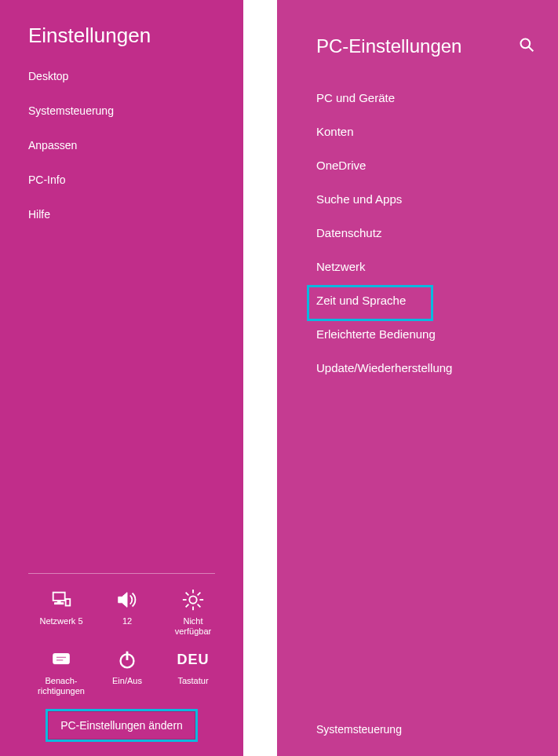 This screenshot has height=756, width=558. What do you see at coordinates (418, 132) in the screenshot?
I see `pc-item-konten: Konten` at bounding box center [418, 132].